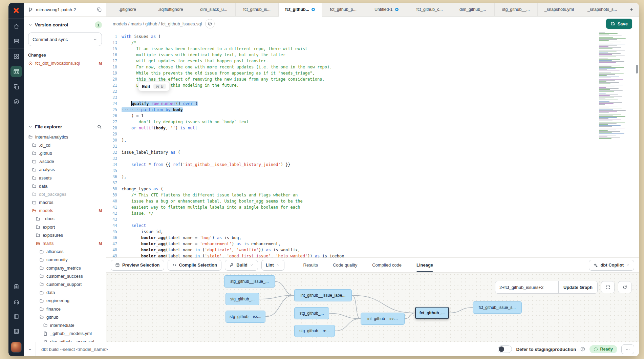  What do you see at coordinates (273, 265) in the screenshot?
I see `lint-button: Lint` at bounding box center [273, 265].